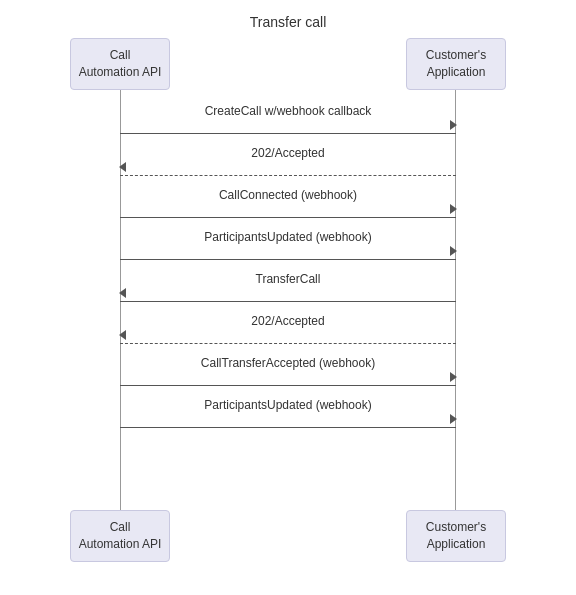 The height and width of the screenshot is (595, 576). I want to click on arrow-label-2: CallConnected (webhook), so click(288, 195).